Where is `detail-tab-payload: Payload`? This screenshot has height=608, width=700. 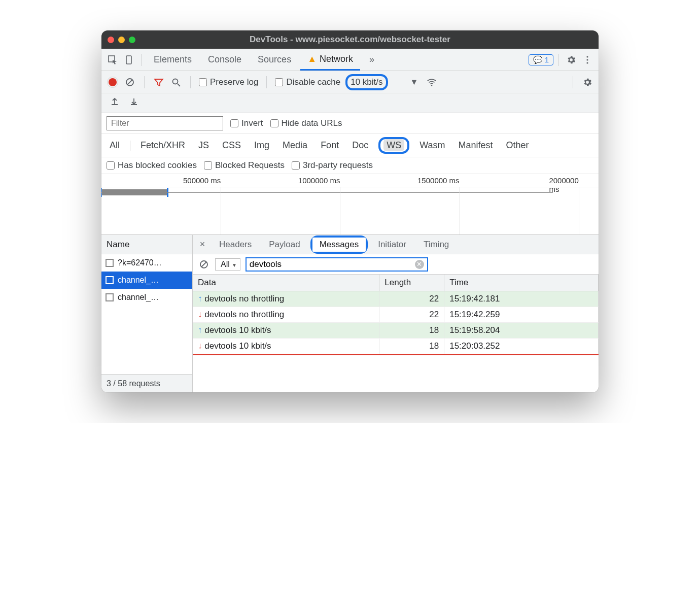
detail-tab-payload: Payload is located at coordinates (284, 245).